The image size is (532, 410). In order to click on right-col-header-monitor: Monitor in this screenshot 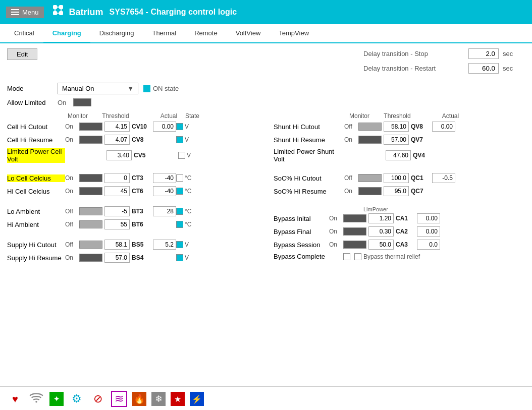, I will do `click(359, 116)`.